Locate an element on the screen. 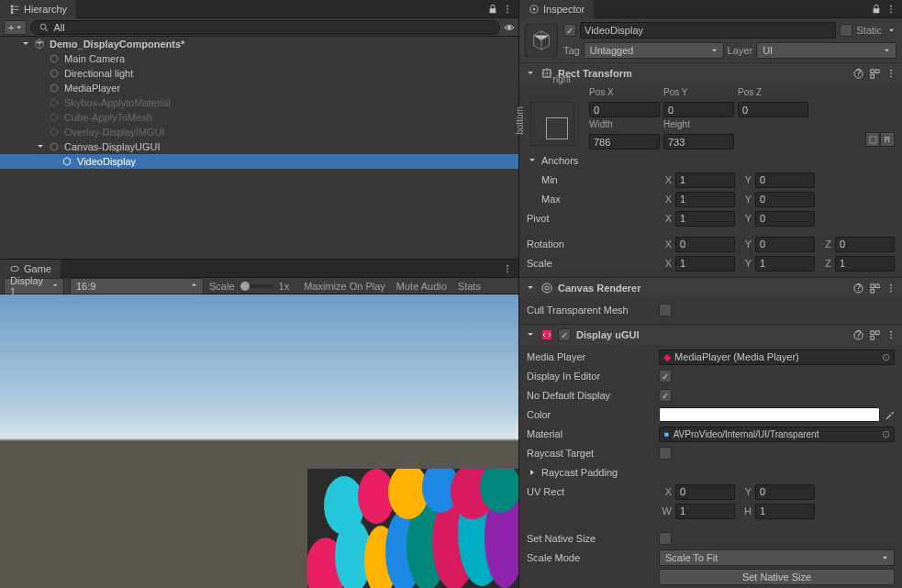 The height and width of the screenshot is (588, 902). anchor-maxy-input is located at coordinates (785, 200).